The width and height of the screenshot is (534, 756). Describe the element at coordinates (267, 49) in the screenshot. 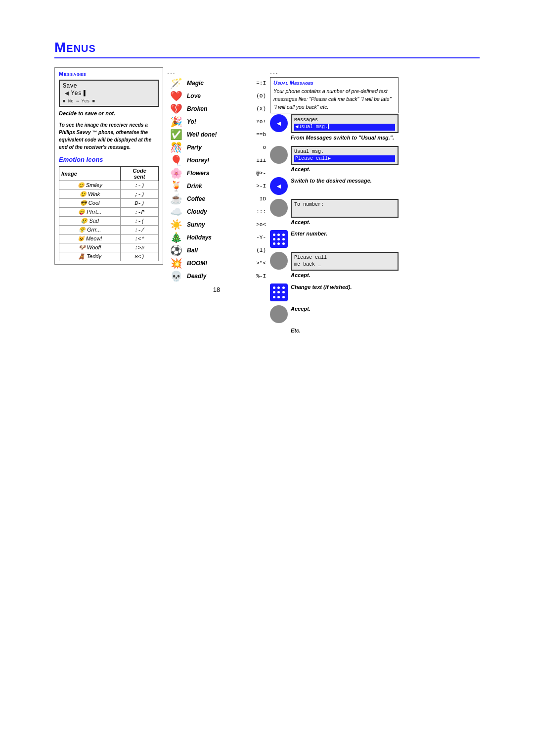

I see `section-title: Menus` at that location.